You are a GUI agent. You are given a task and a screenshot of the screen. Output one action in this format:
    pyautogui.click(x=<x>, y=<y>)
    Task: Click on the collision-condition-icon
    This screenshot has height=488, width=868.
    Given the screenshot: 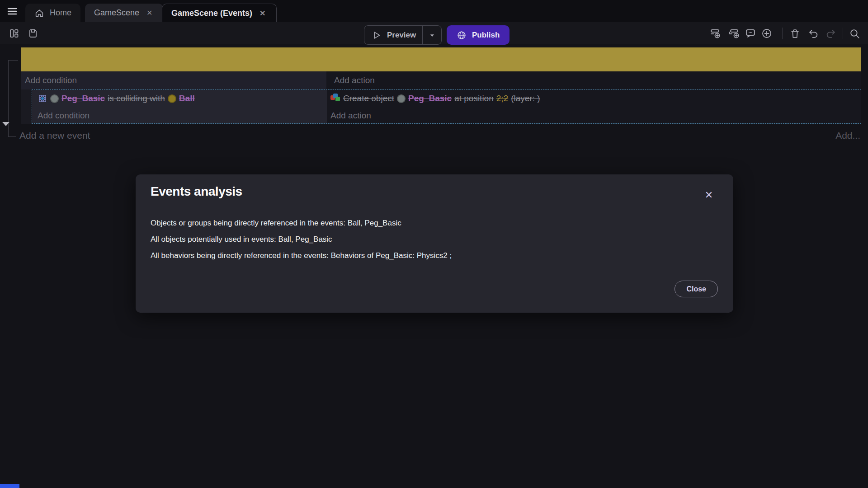 What is the action you would take?
    pyautogui.click(x=42, y=99)
    